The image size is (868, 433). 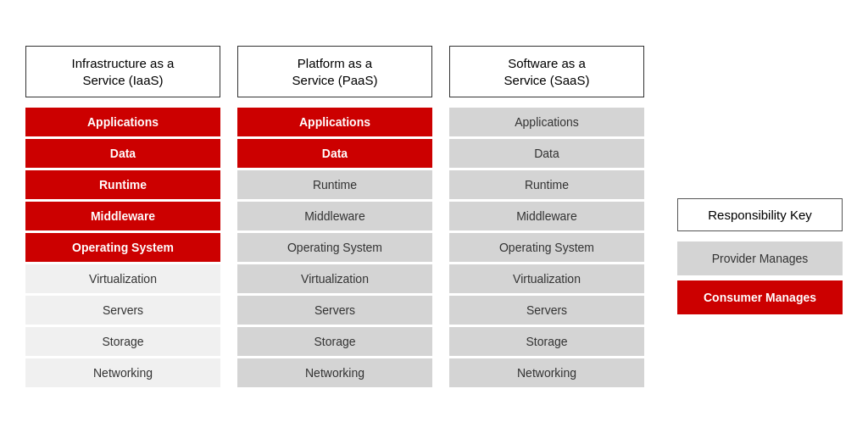 What do you see at coordinates (547, 247) in the screenshot?
I see `stack-saas: ApplicationsDataRuntimeMiddlewareOperati…` at bounding box center [547, 247].